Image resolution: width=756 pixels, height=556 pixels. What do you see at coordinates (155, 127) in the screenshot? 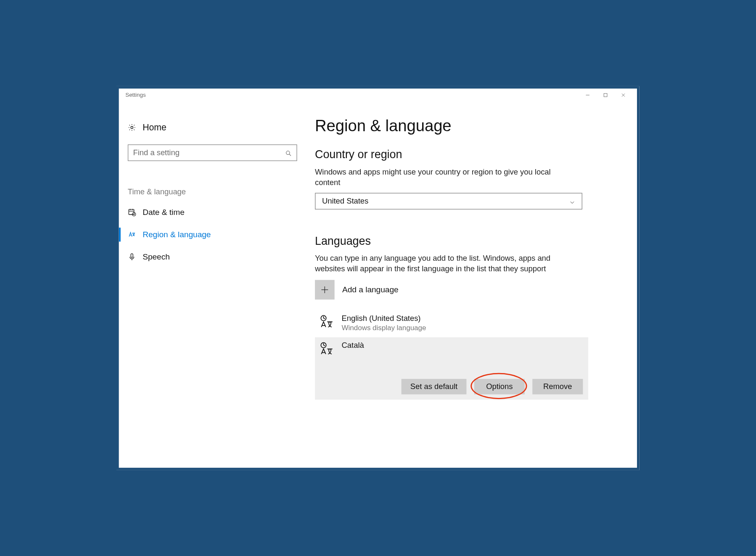
I see `home-label: Home` at bounding box center [155, 127].